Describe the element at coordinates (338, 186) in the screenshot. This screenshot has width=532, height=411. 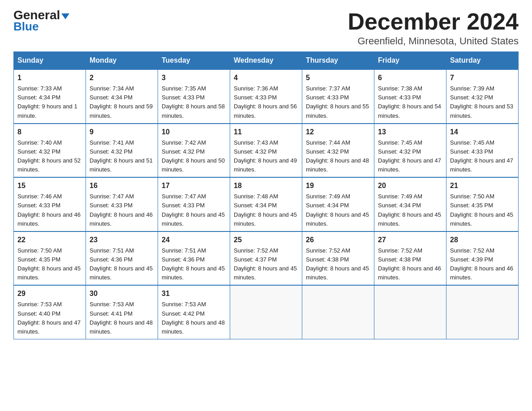
I see `day-number: 19` at that location.